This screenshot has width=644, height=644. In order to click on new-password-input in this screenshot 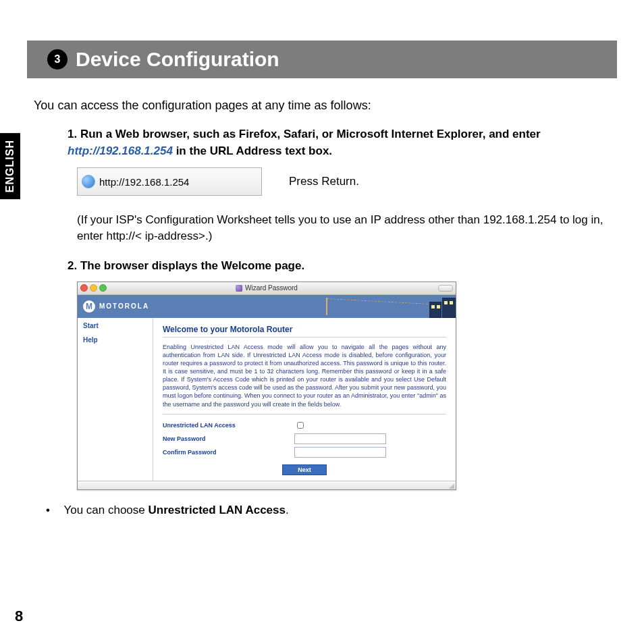, I will do `click(340, 439)`.